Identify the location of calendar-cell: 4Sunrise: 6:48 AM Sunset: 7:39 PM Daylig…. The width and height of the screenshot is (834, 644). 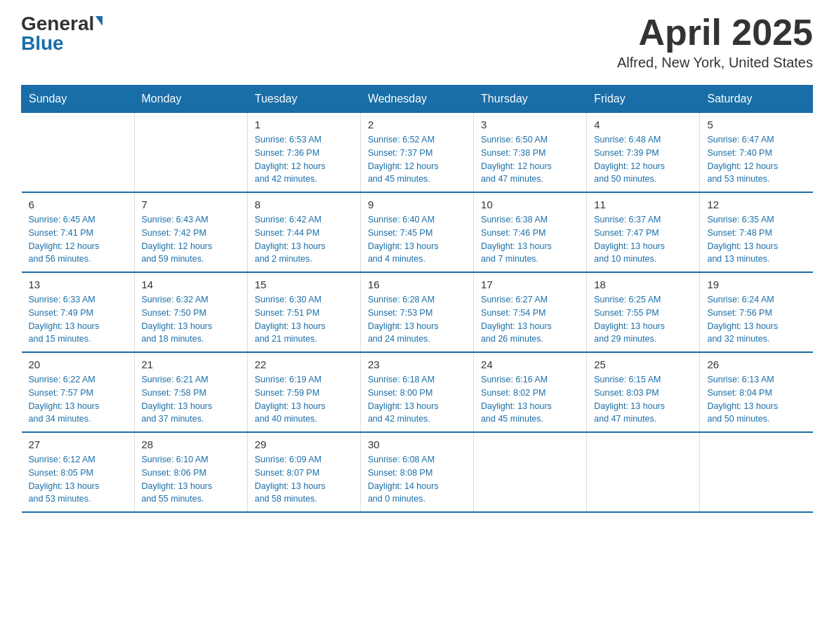
(643, 153).